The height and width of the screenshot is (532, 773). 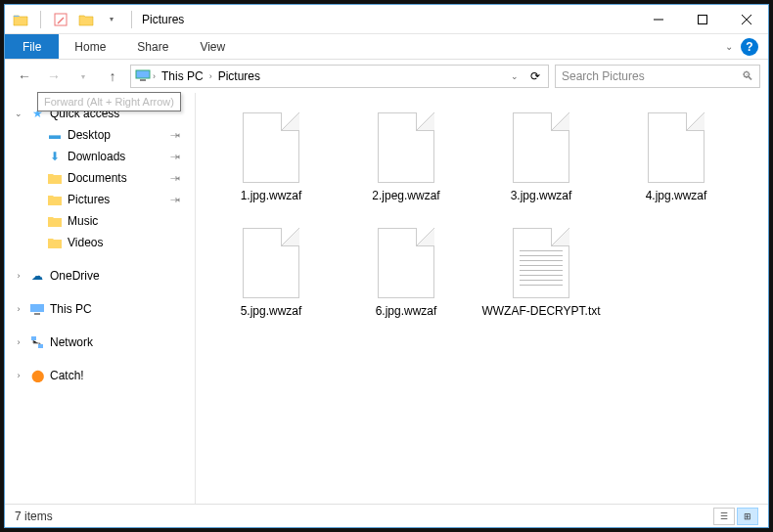 What do you see at coordinates (54, 76) in the screenshot?
I see `forward-button: → Forward (Alt + Right Arrow)` at bounding box center [54, 76].